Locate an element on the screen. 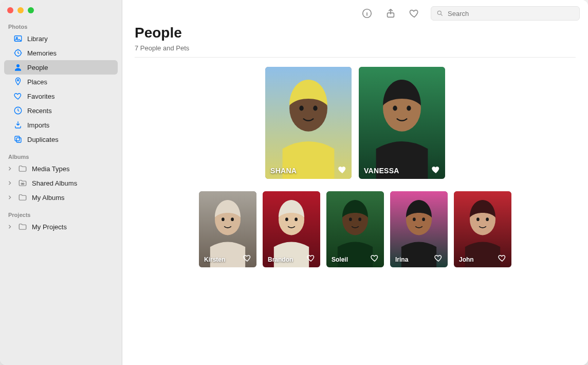  sidebar-item-label: Imports is located at coordinates (38, 125).